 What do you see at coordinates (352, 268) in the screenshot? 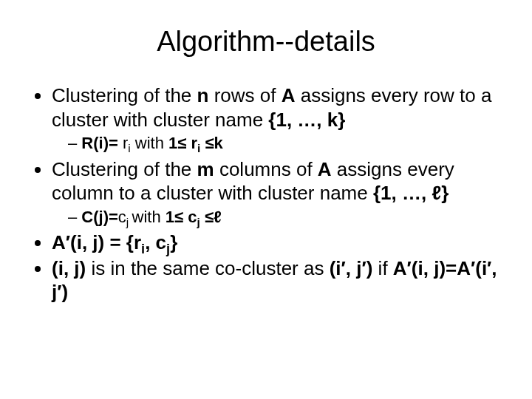
I see `t: (i′, j′)` at bounding box center [352, 268].